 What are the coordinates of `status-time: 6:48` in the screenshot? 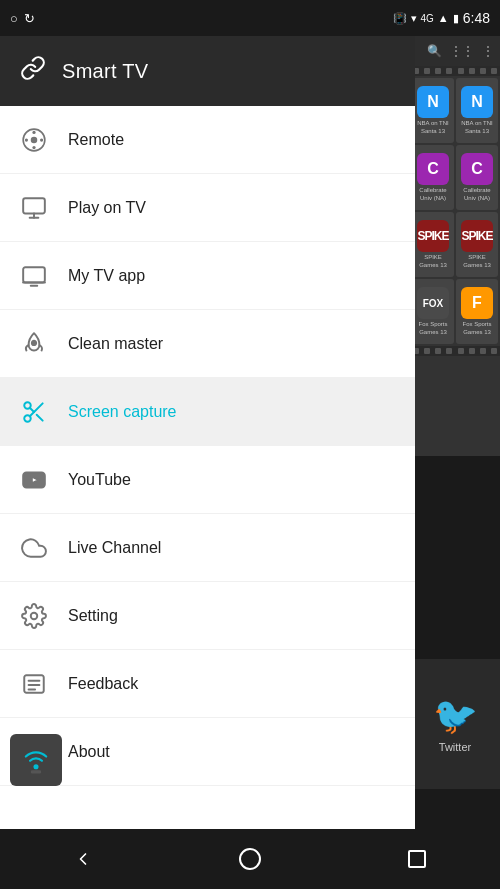 It's located at (476, 18).